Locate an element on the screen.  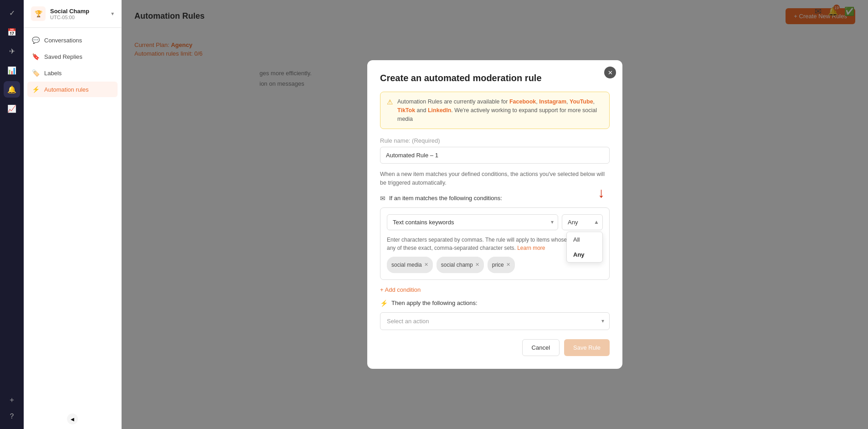
sidebar-app-name: Social Champ is located at coordinates (78, 11).